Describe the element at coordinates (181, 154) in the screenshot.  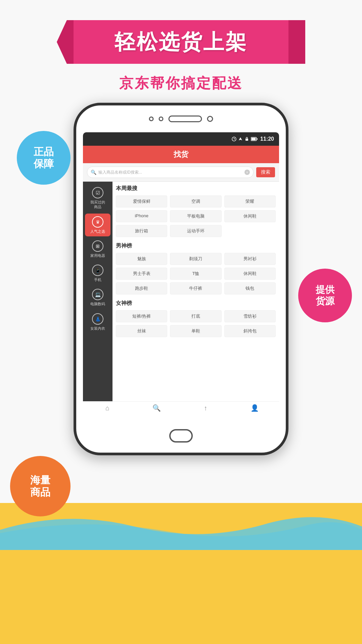
I see `app-header: 找货` at that location.